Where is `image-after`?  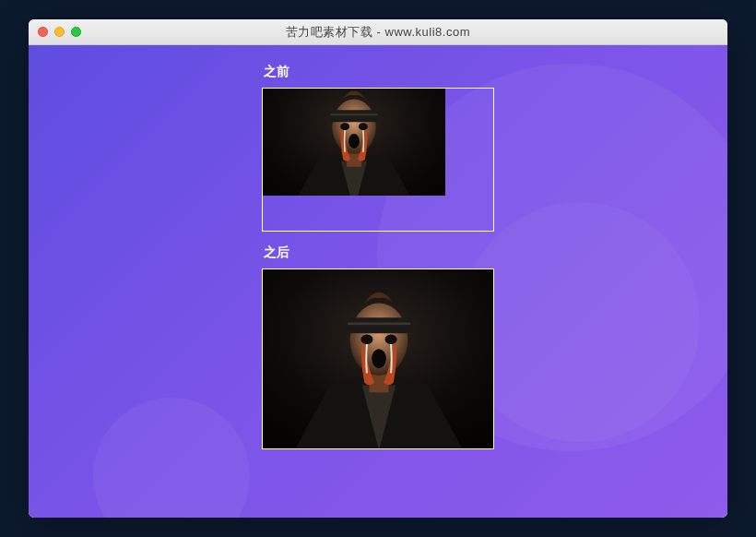
image-after is located at coordinates (378, 360).